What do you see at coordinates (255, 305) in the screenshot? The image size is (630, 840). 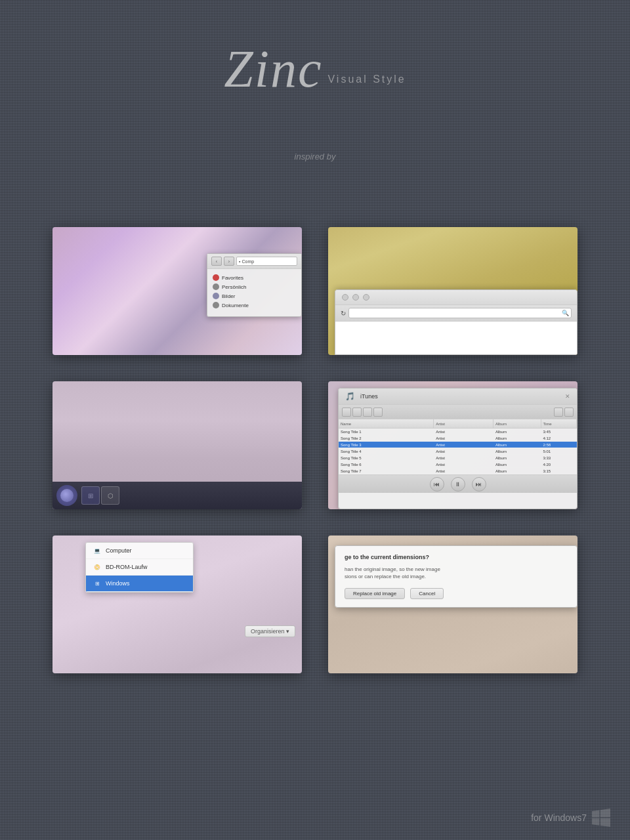 I see `sidebar-documents: Dokumente` at bounding box center [255, 305].